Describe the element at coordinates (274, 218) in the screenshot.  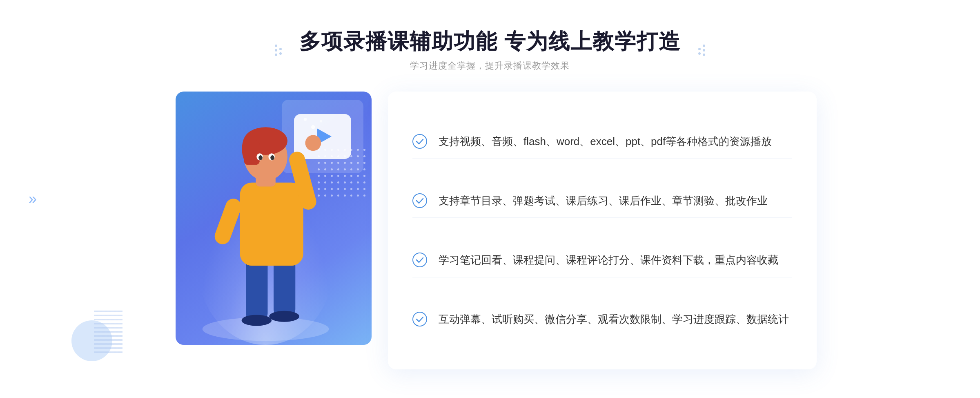
I see `person-illustration` at that location.